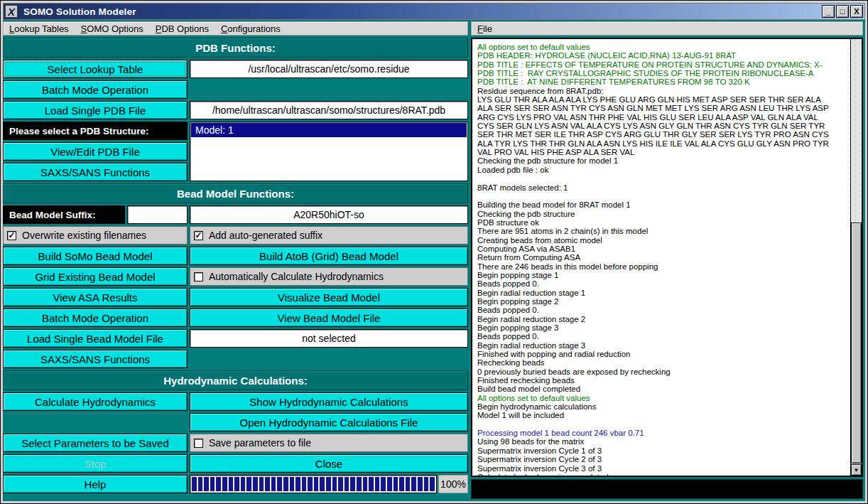 This screenshot has height=504, width=868. I want to click on console-line: Model 1 will be included, so click(663, 415).